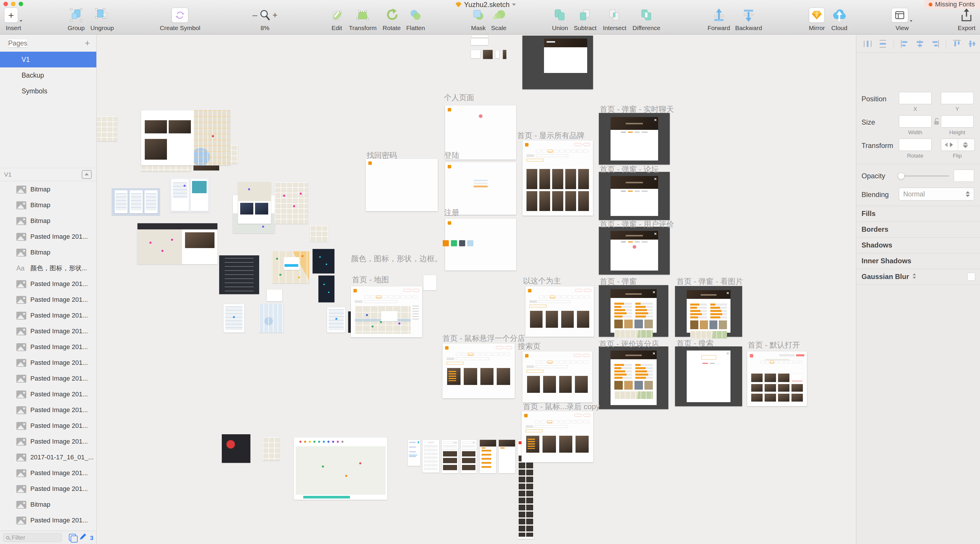 The width and height of the screenshot is (980, 544). Describe the element at coordinates (14, 19) in the screenshot. I see `insert-button: + Insert` at that location.